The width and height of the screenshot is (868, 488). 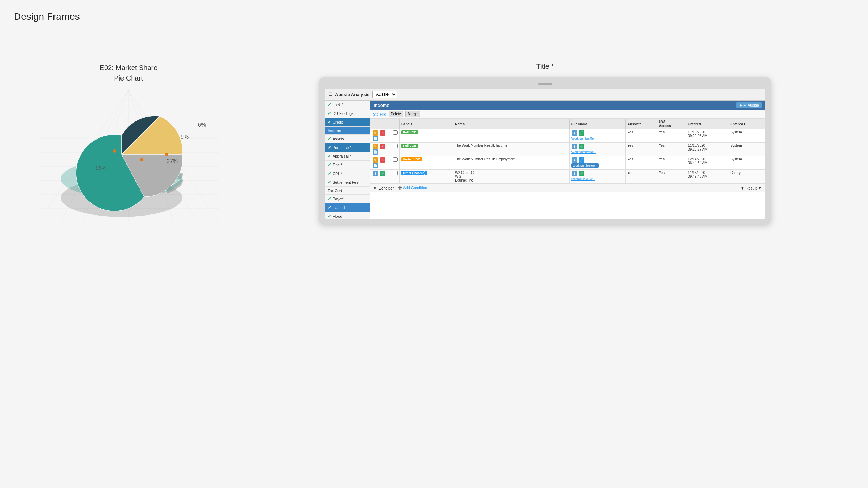 What do you see at coordinates (347, 122) in the screenshot?
I see `sidebar-item-credit: ✓ Credit` at bounding box center [347, 122].